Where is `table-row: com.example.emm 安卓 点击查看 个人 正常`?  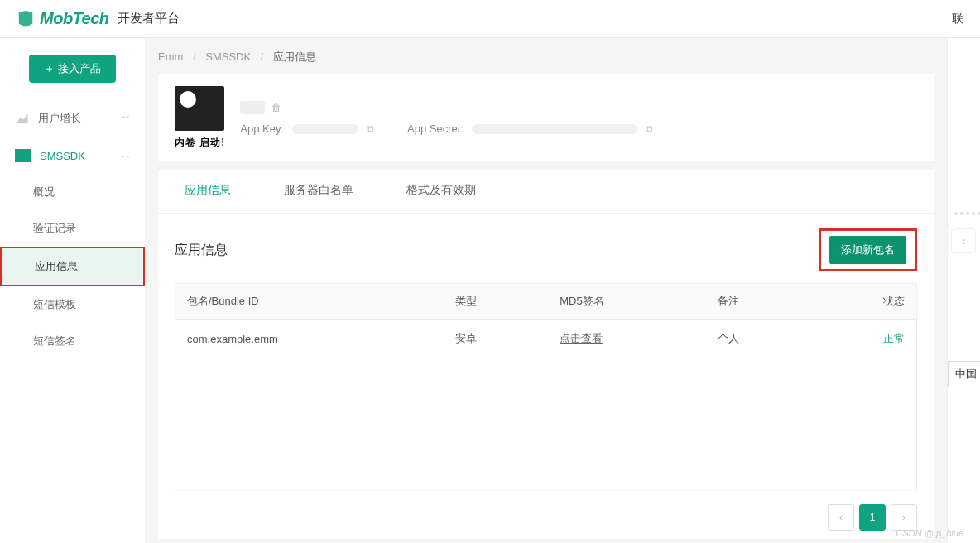 table-row: com.example.emm 安卓 点击查看 个人 正常 is located at coordinates (546, 339).